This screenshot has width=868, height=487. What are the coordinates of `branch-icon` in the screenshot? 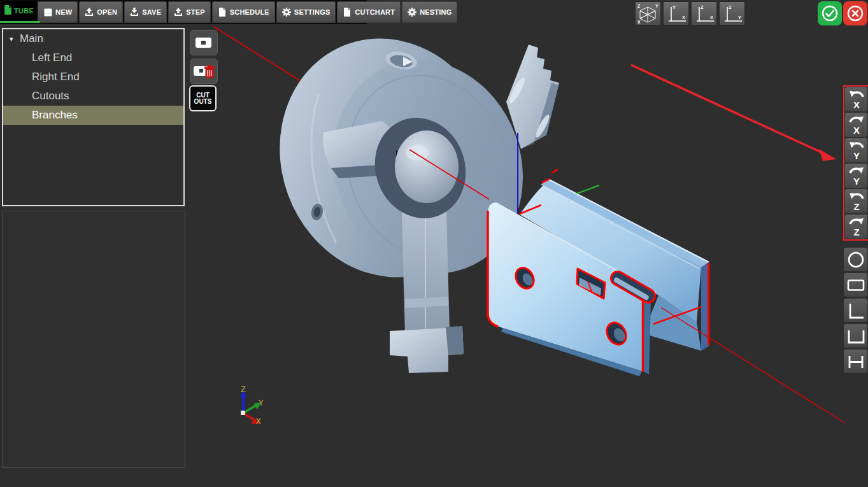 It's located at (204, 43).